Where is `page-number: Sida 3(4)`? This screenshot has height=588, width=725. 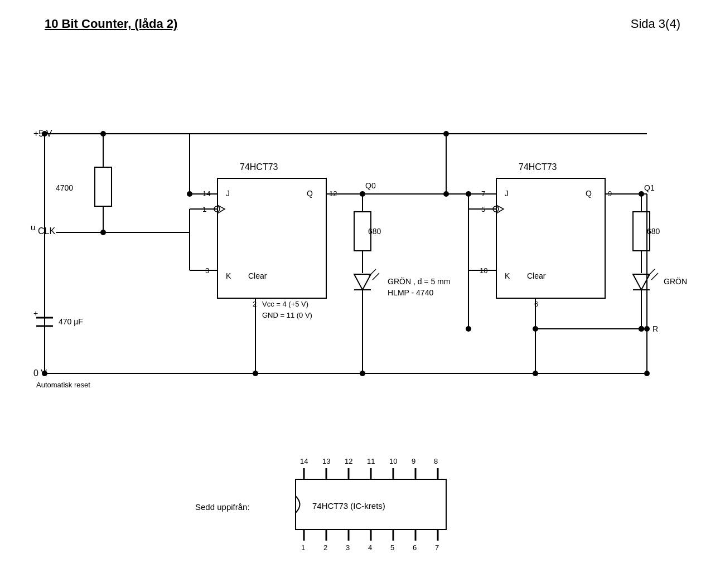 page-number: Sida 3(4) is located at coordinates (656, 24).